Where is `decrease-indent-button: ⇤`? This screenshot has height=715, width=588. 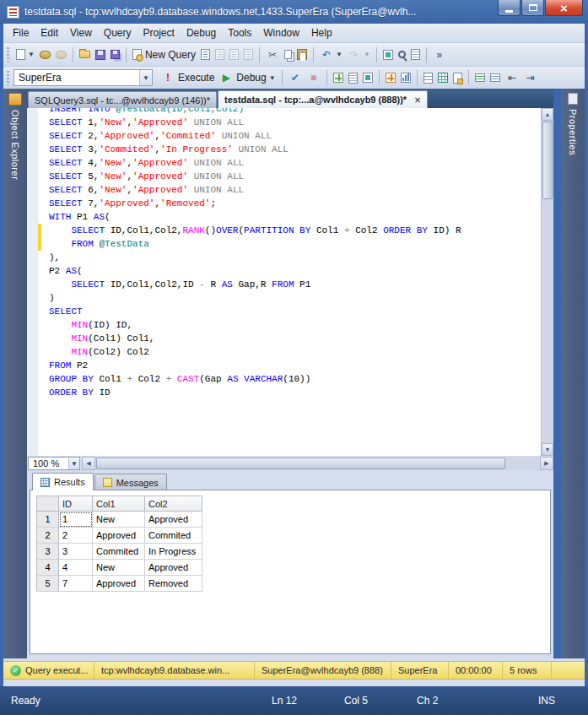
decrease-indent-button: ⇤ is located at coordinates (512, 78).